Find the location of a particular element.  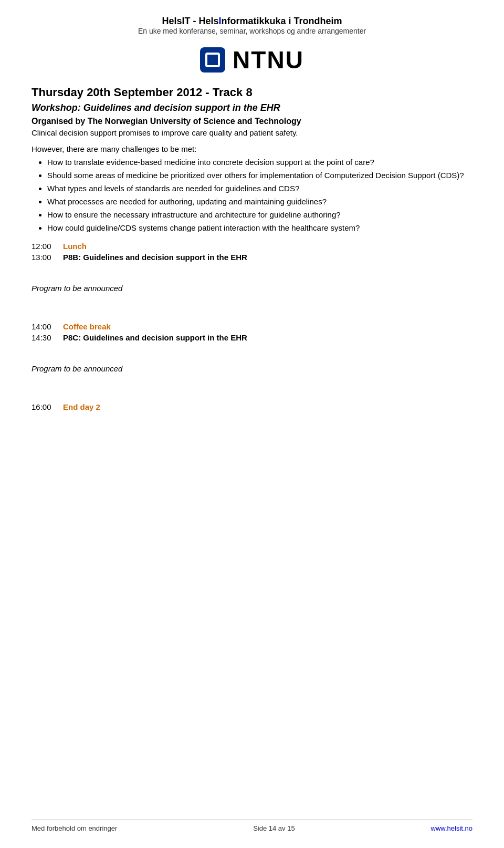

schedule-label-lunch: Lunch is located at coordinates (75, 246).